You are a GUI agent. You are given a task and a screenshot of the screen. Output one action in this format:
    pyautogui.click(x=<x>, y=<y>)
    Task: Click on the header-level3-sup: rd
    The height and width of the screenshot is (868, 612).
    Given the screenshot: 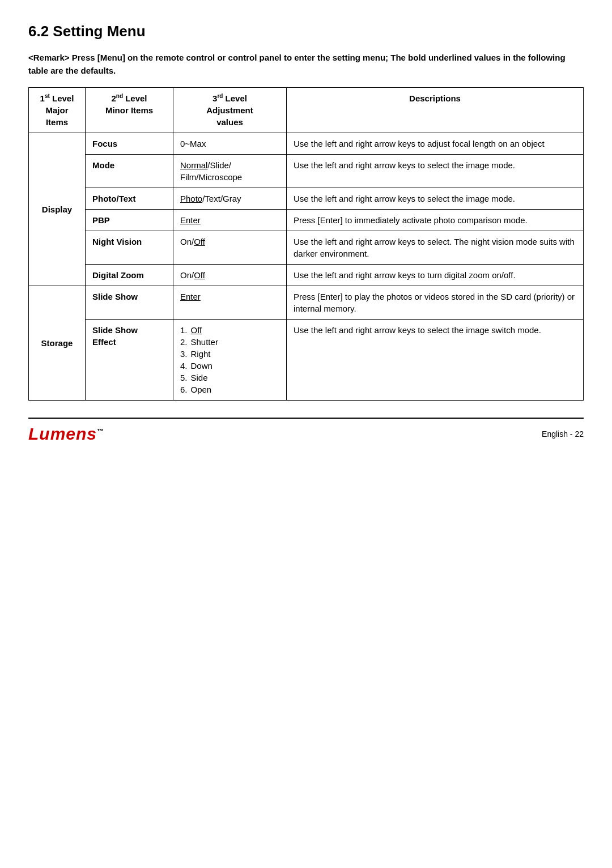 What is the action you would take?
    pyautogui.click(x=220, y=96)
    